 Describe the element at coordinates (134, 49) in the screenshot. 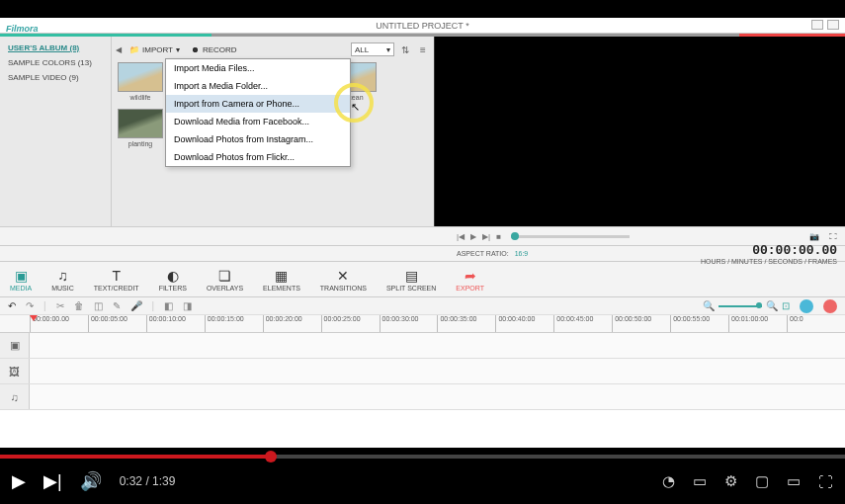

I see `folder-icon: 📁` at that location.